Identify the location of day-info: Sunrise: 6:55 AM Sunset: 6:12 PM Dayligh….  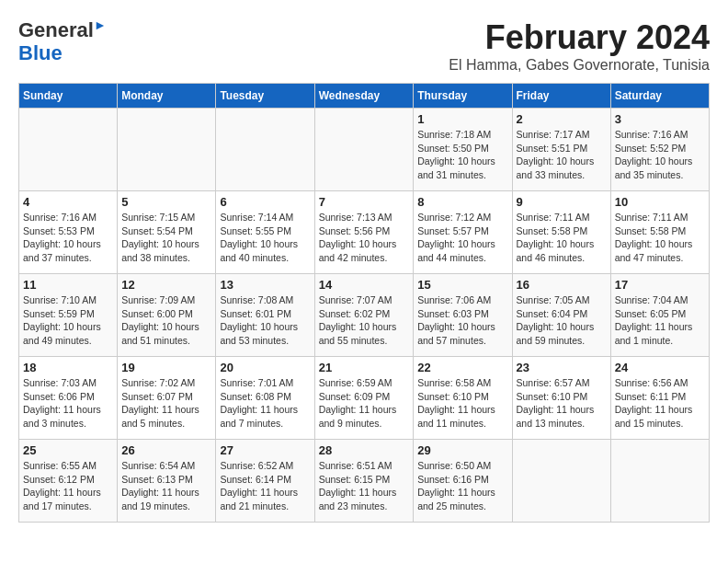
(68, 486).